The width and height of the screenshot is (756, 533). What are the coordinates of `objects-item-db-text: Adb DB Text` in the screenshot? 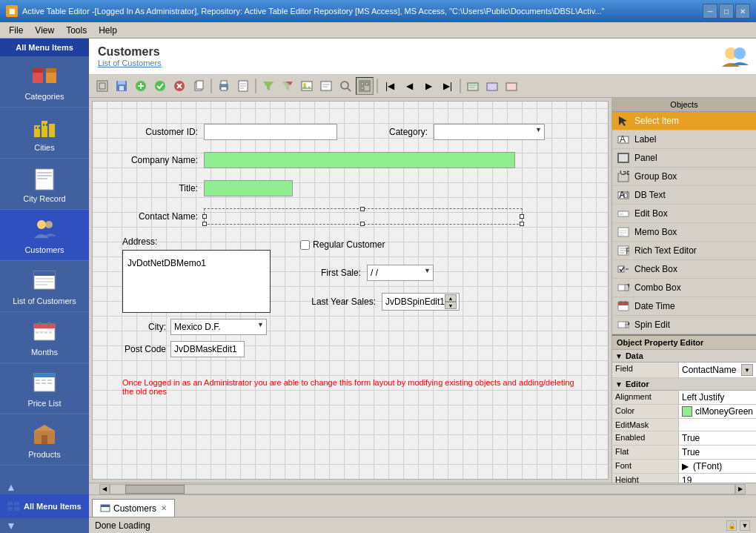 It's located at (684, 196).